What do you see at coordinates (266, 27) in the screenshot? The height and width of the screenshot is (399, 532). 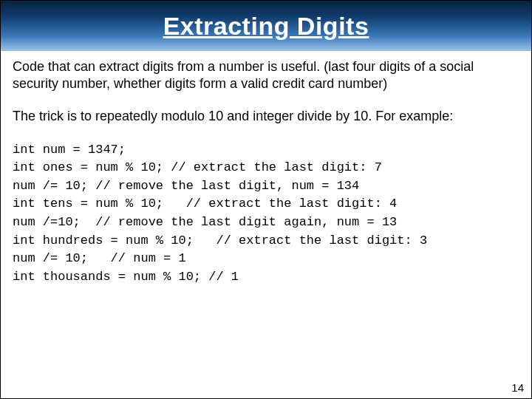 I see `slide-title: Extracting Digits` at bounding box center [266, 27].